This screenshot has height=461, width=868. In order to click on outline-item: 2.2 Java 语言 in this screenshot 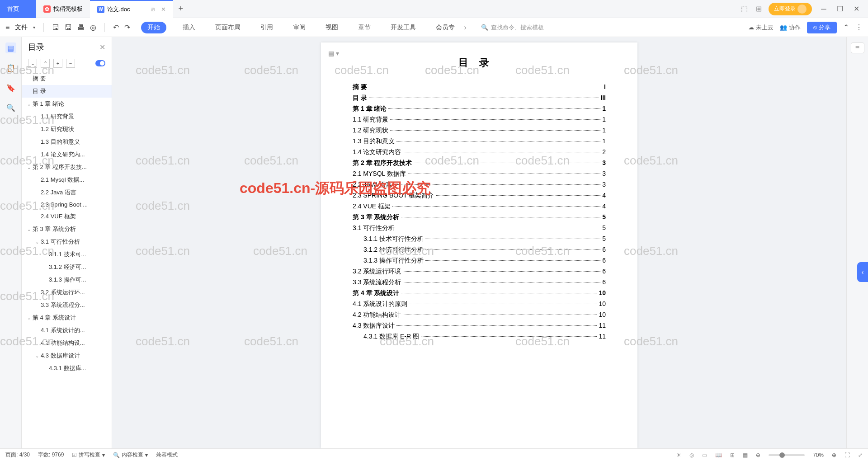, I will do `click(67, 193)`.